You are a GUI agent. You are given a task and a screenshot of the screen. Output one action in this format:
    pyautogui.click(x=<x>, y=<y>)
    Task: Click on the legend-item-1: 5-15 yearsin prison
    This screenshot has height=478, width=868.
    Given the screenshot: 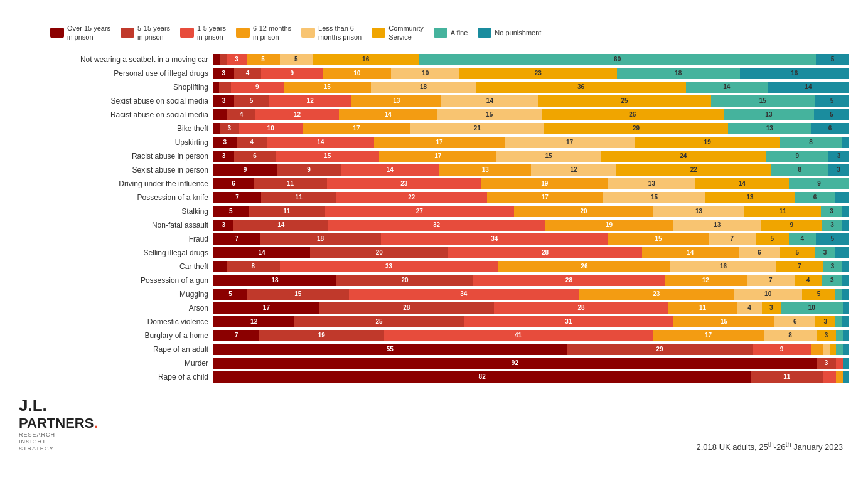 What is the action you would take?
    pyautogui.click(x=146, y=33)
    